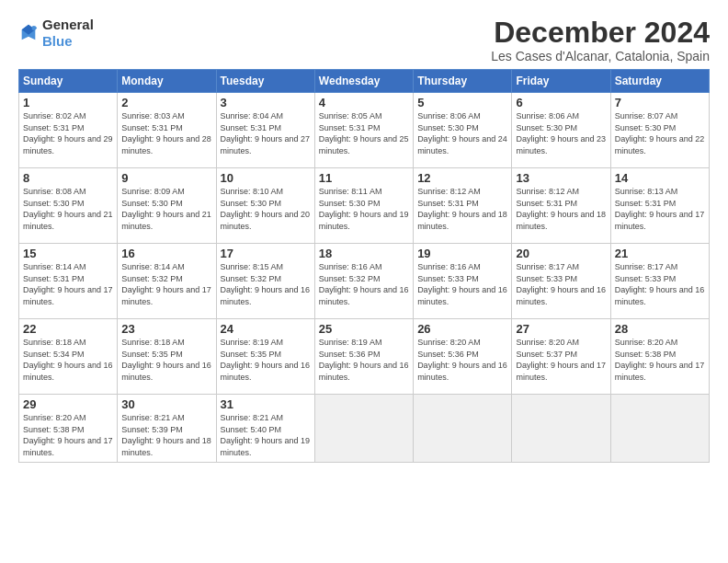 The width and height of the screenshot is (728, 563). I want to click on day-number: 8, so click(68, 178).